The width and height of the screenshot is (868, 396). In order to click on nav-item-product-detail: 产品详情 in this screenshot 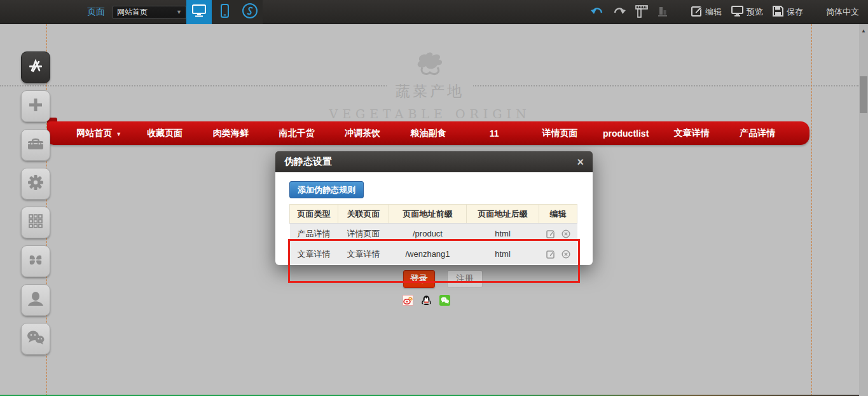, I will do `click(757, 133)`.